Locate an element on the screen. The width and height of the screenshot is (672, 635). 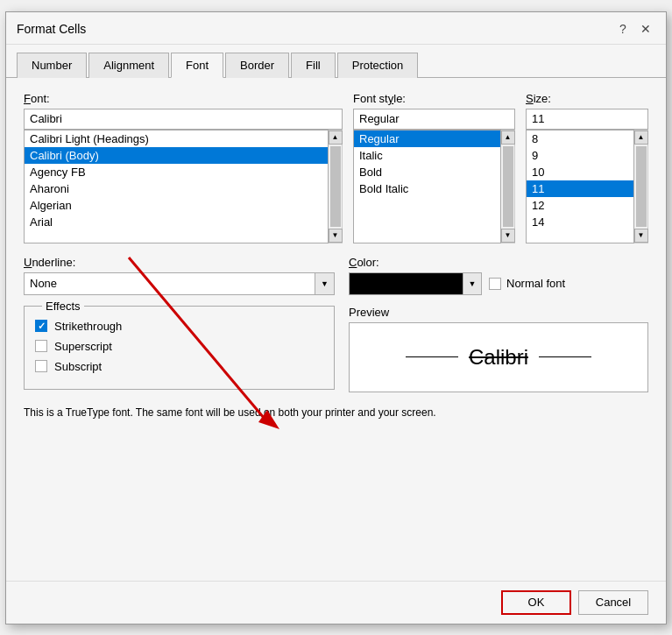
list-item: Calibri Light (Headings) is located at coordinates (176, 138).